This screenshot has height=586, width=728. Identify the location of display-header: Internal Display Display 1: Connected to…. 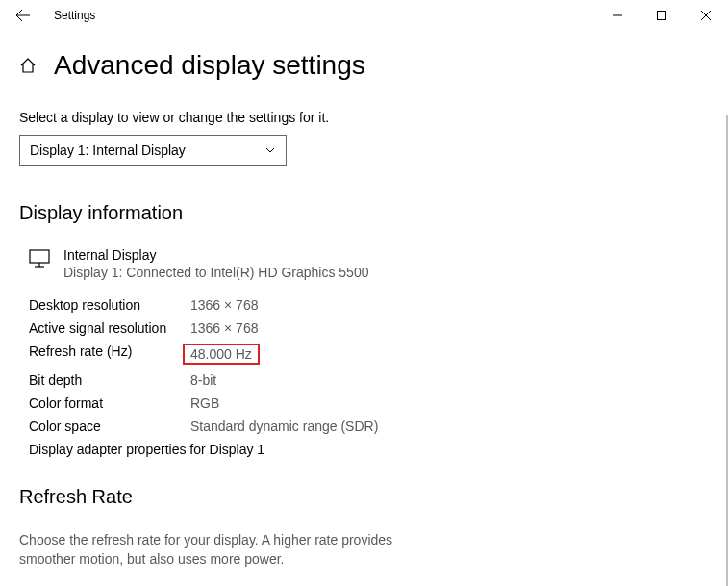
(364, 264).